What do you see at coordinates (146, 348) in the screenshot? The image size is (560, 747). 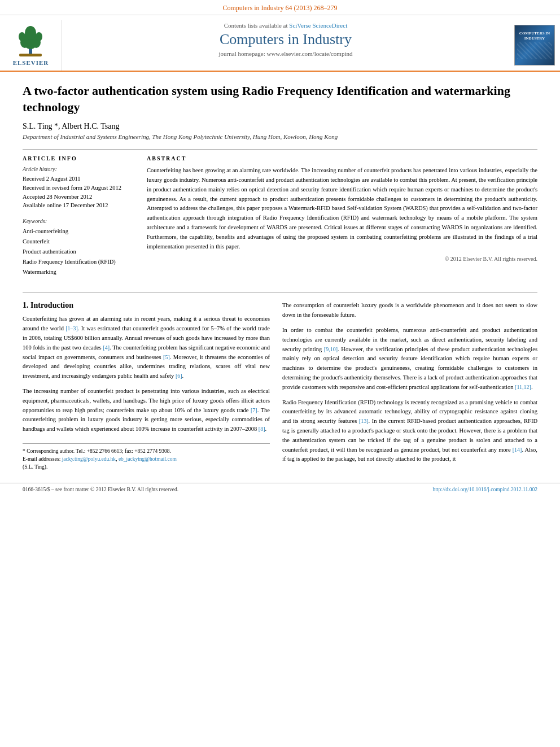 I see `intro-para-1: Counterfeiting has grown at an alarming …` at bounding box center [146, 348].